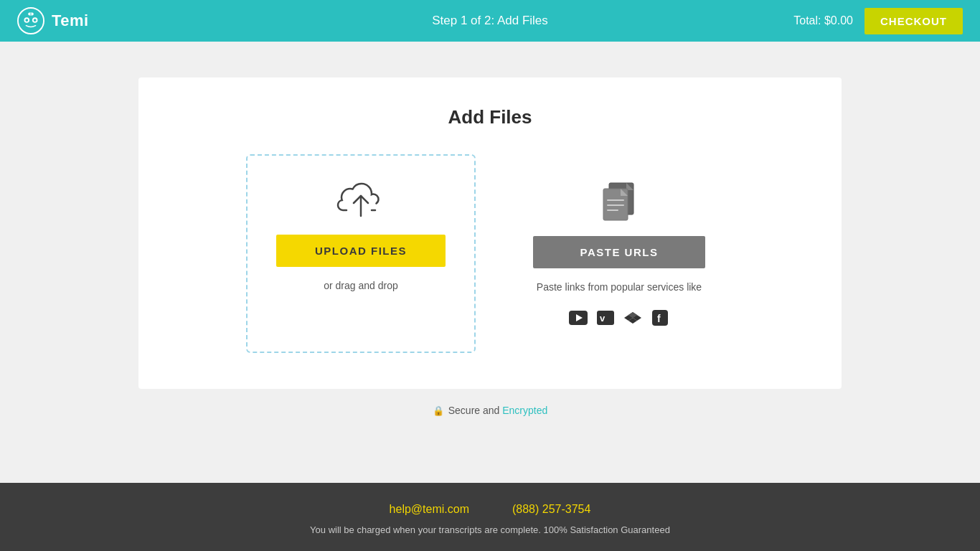 This screenshot has height=551, width=980. I want to click on encrypted-link: Encrypted, so click(525, 410).